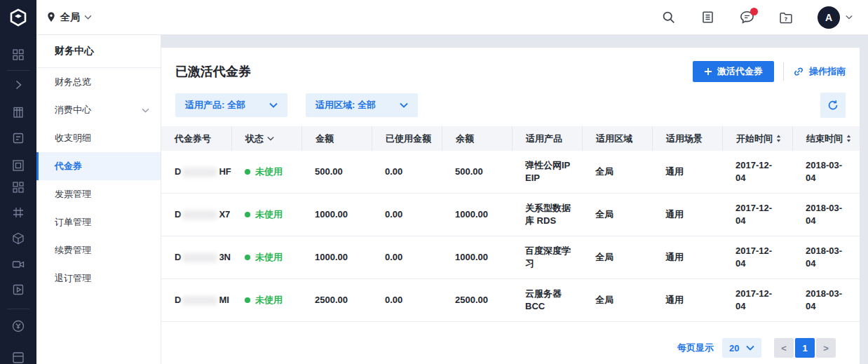 Image resolution: width=868 pixels, height=364 pixels. Describe the element at coordinates (18, 199) in the screenshot. I see `icon-sidebar` at that location.